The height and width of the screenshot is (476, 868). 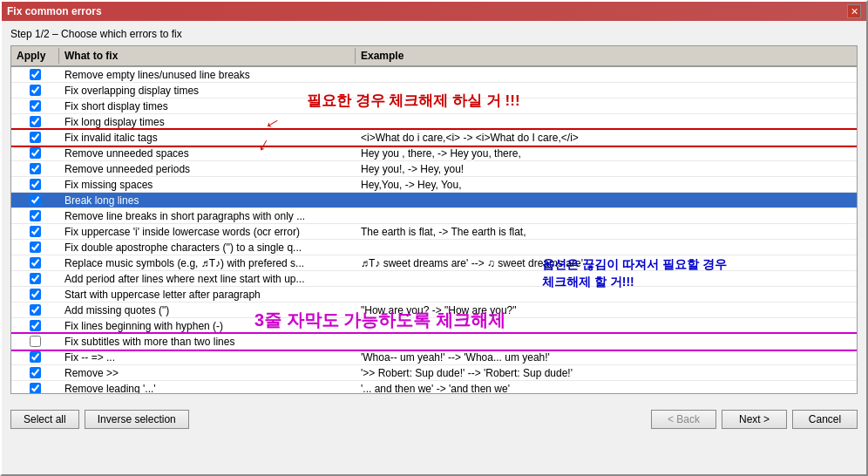 I want to click on table-row: Remove unneeded periodsHey you!, -> Hey,…, so click(x=434, y=169).